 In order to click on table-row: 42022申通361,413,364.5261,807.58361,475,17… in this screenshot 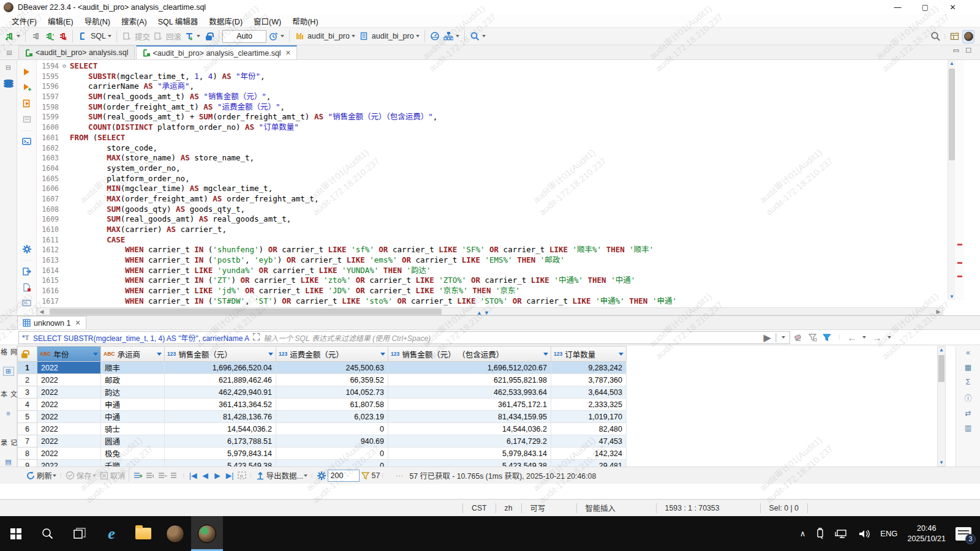, I will do `click(322, 405)`.